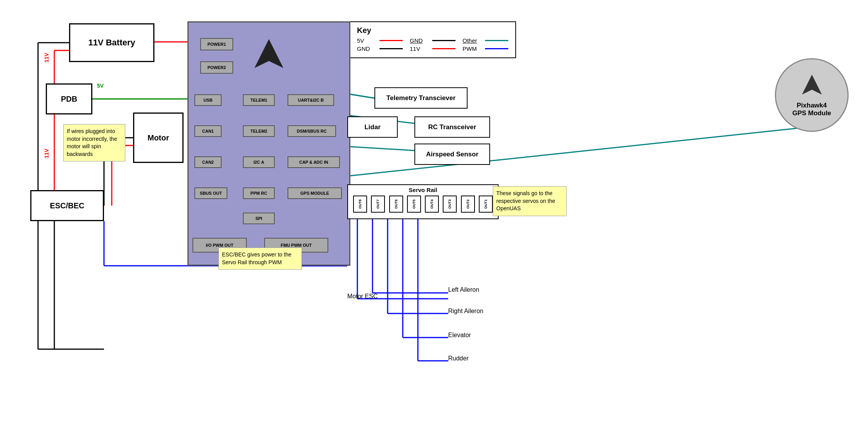 Image resolution: width=868 pixels, height=445 pixels. Describe the element at coordinates (378, 204) in the screenshot. I see `out-port-7: OUT7` at that location.